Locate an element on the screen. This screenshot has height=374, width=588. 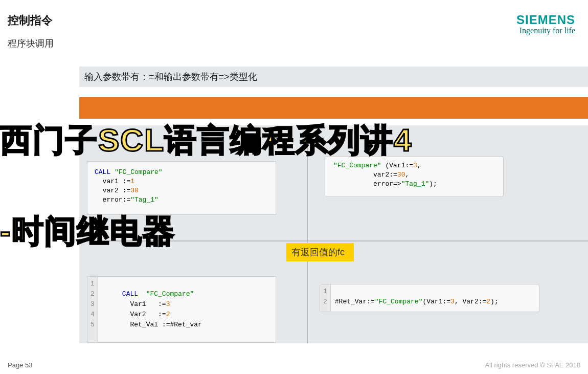
header-left: 控制指令 程序块调用 is located at coordinates (31, 31).